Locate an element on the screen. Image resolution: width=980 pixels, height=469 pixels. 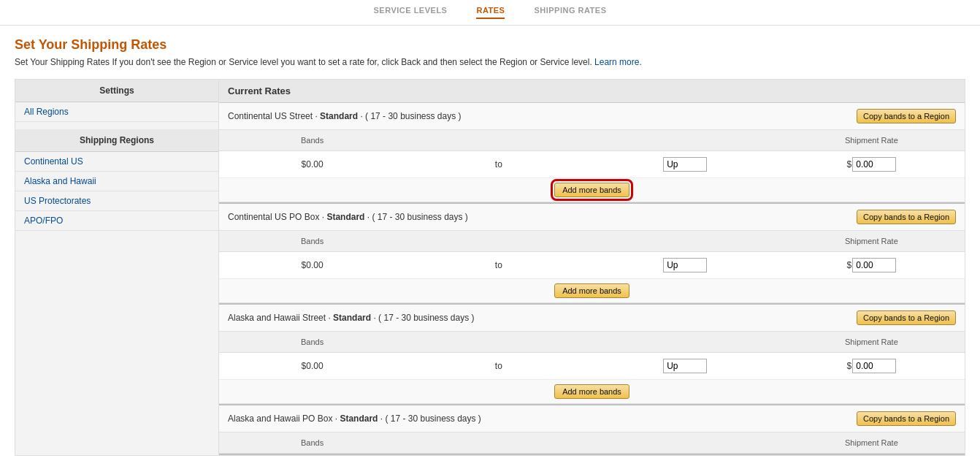
region-alaska-hawaii: Alaska and Hawaii is located at coordinates (117, 181).